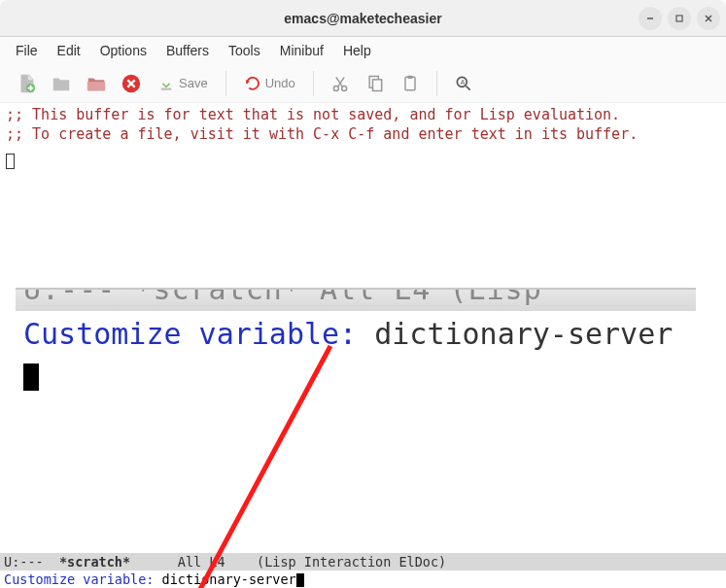 The height and width of the screenshot is (588, 726). I want to click on zoomed-modeline: U.--- *scratch* All L4 (Lisp, so click(356, 300).